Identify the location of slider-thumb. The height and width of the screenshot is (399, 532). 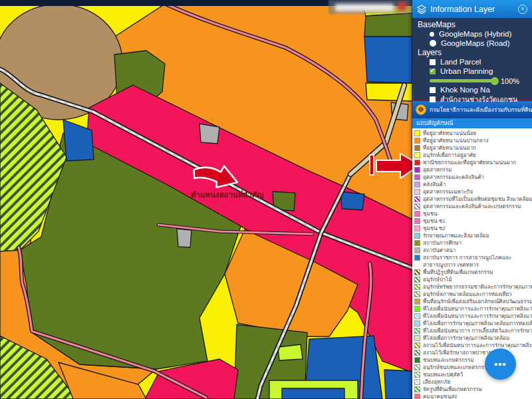
(495, 81).